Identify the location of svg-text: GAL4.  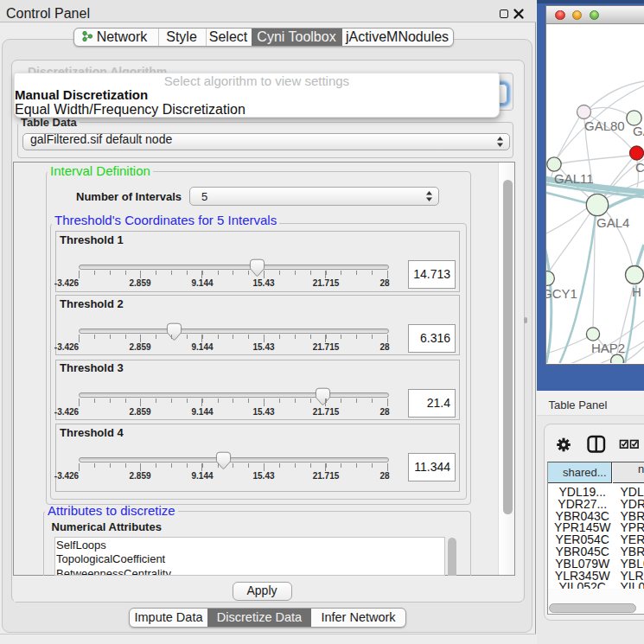
(613, 223).